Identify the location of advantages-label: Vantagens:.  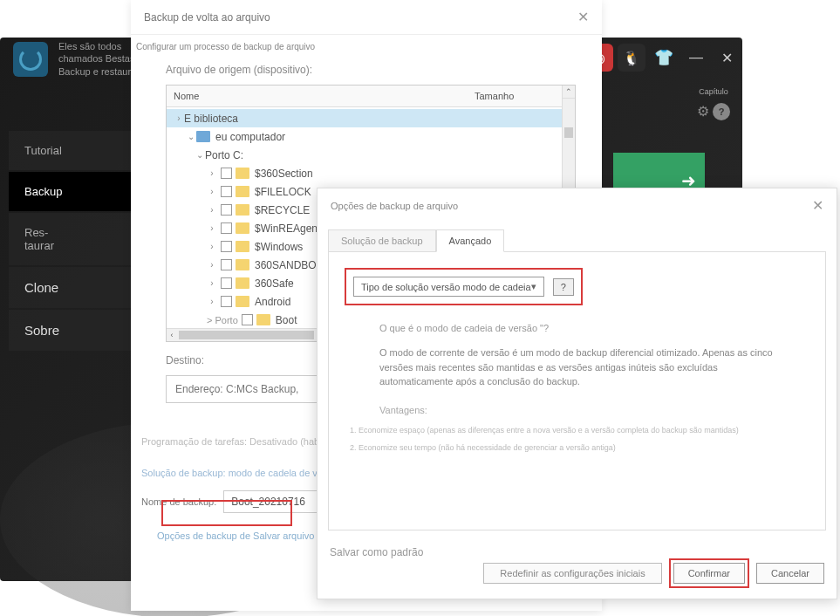
(577, 410).